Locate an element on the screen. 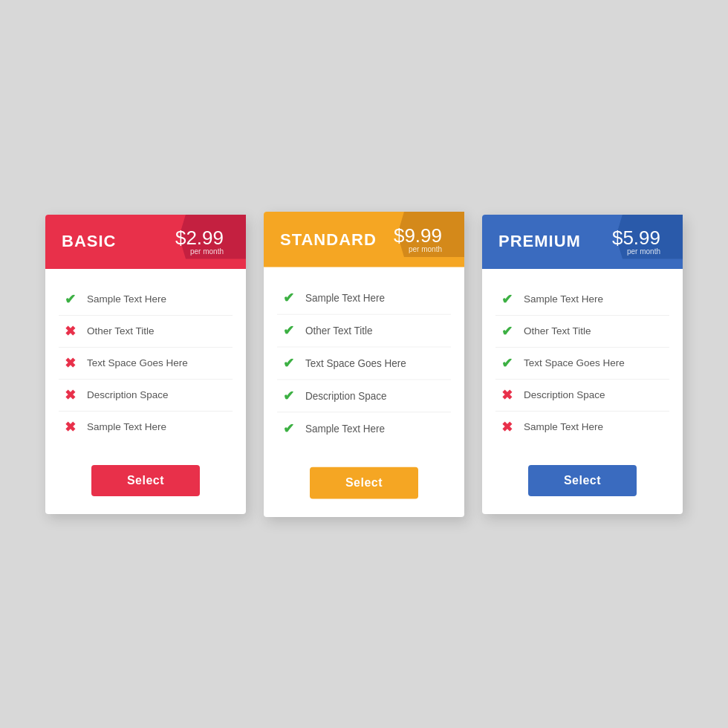 The width and height of the screenshot is (728, 728). pricing-card-premium: PREMIUM$5.99per monthSample Text HereOth… is located at coordinates (582, 364).